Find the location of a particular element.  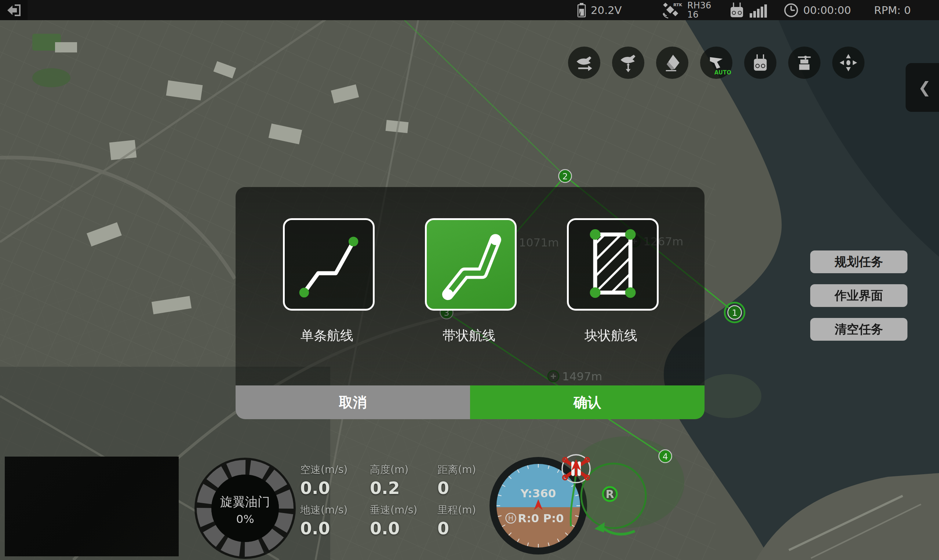

plane-landing-icon is located at coordinates (628, 63).